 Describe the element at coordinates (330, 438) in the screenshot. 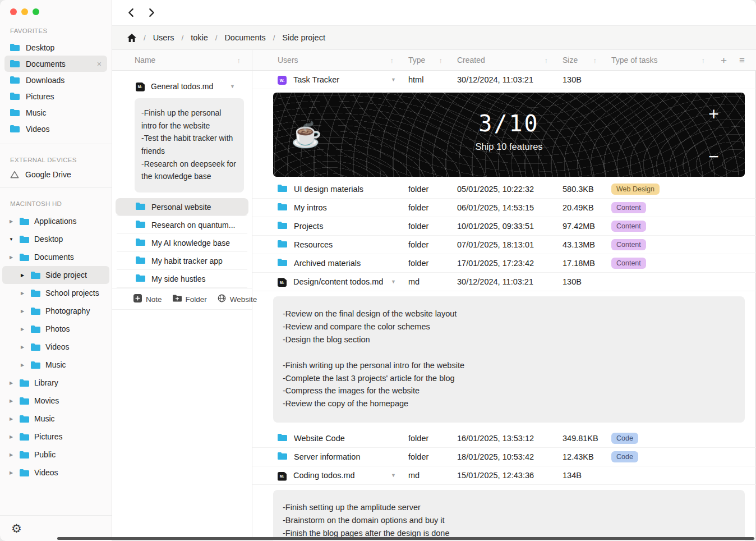

I see `file-name-cell: Website Code ▼` at that location.